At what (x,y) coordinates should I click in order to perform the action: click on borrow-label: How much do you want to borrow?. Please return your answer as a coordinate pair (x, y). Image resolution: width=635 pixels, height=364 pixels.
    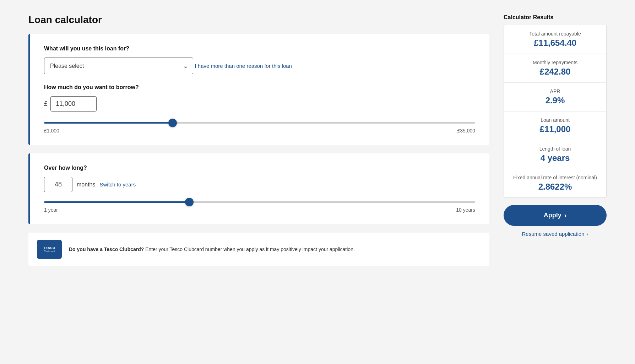
    Looking at the image, I should click on (260, 87).